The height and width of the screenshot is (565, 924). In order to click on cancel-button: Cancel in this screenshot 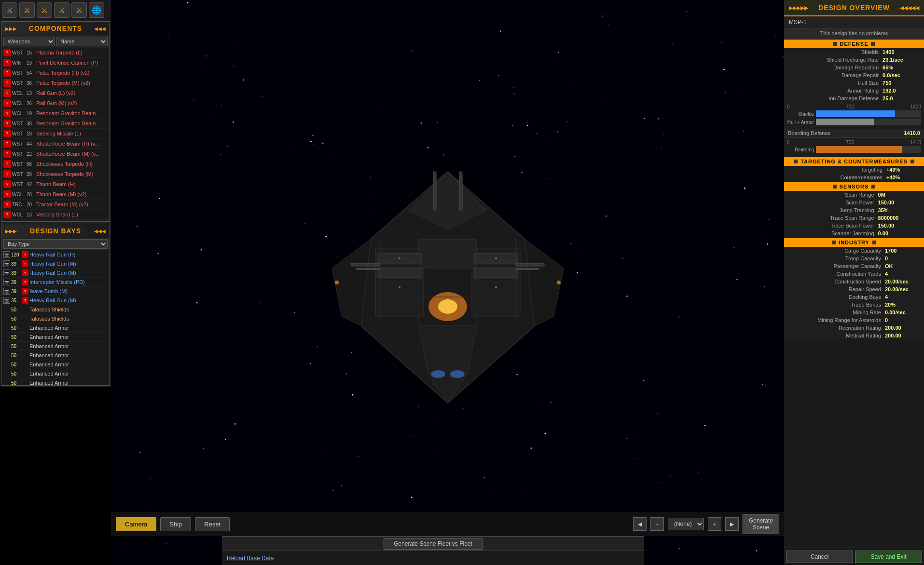, I will do `click(819, 557)`.